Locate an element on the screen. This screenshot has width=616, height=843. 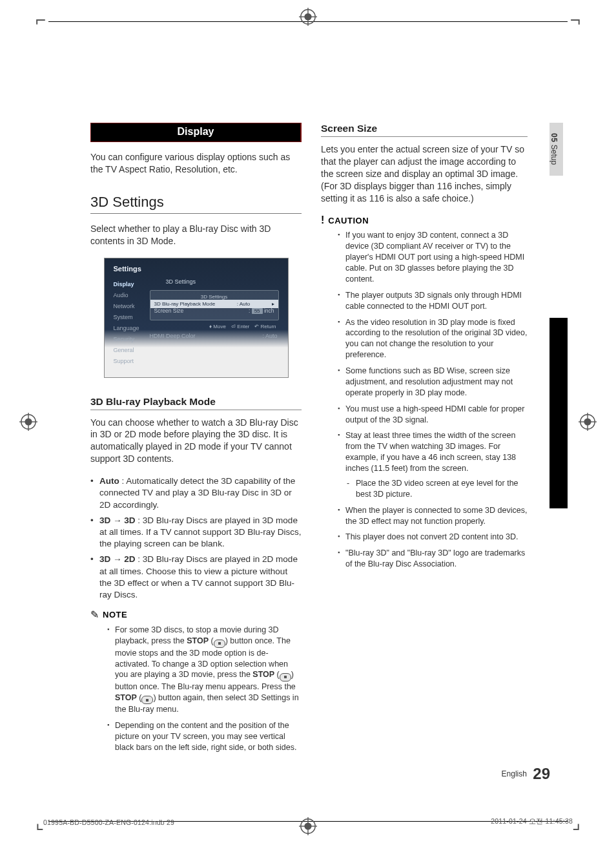
caution-icon: ! is located at coordinates (323, 220).